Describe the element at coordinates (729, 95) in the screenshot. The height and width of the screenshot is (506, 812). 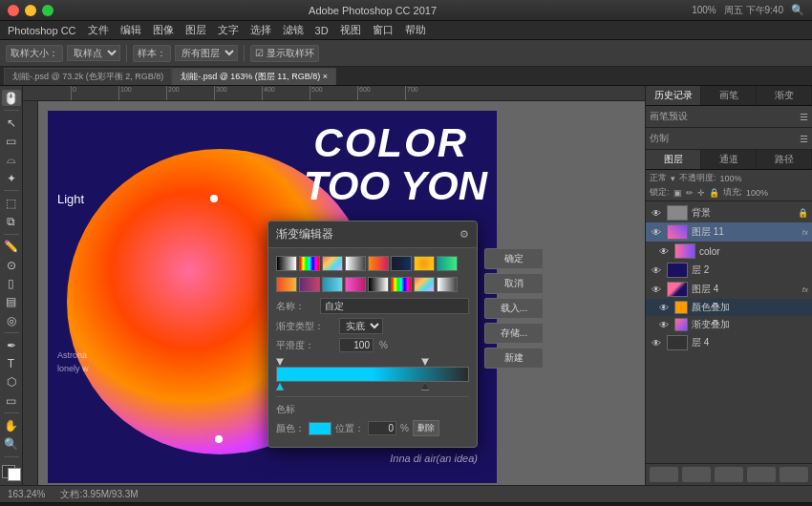
I see `tab-brushes: 画笔` at that location.